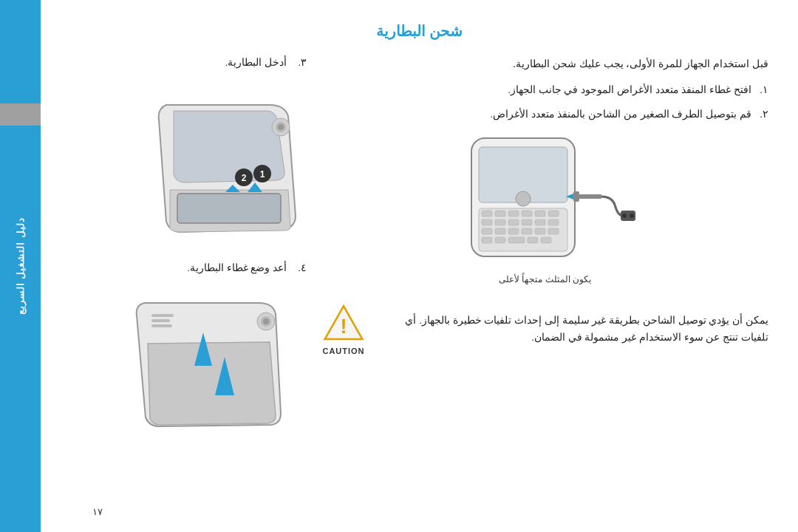  I want to click on caution-icon-container: ! CAUTION, so click(344, 330).